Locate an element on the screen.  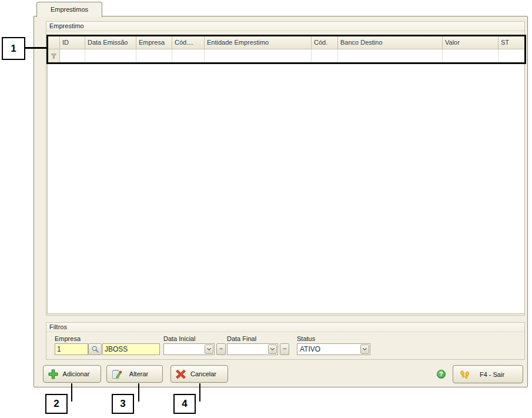
column-header-data-emissao: Data Emissão is located at coordinates (111, 43).